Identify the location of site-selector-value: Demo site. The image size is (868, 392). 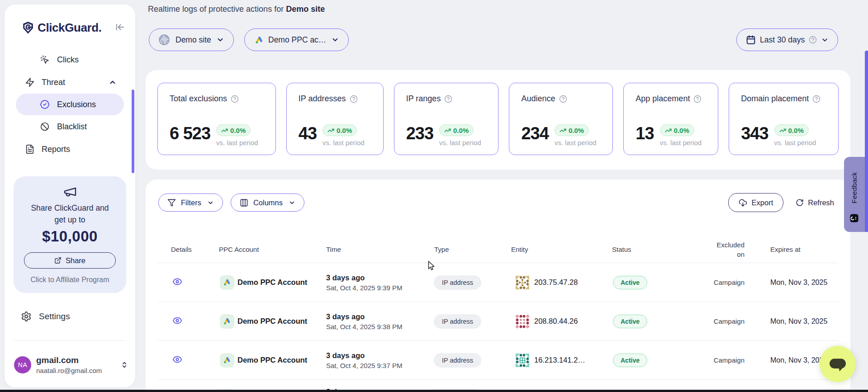
(194, 40).